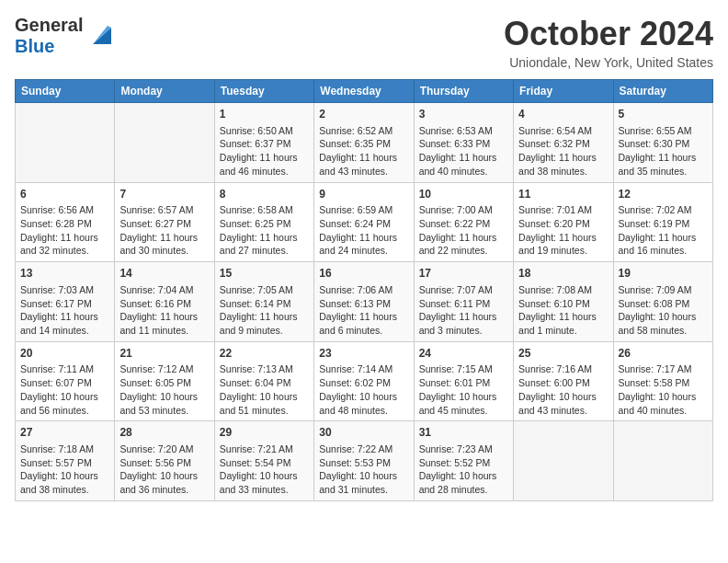  I want to click on day-number: 30, so click(364, 432).